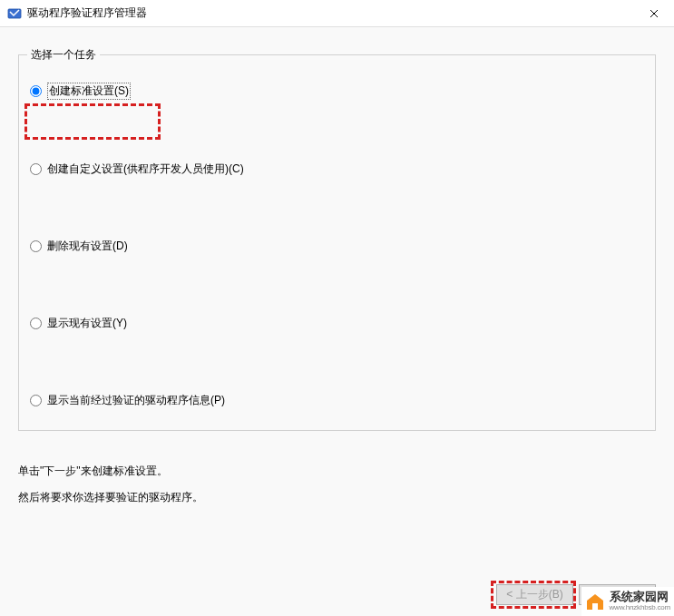 The width and height of the screenshot is (674, 616). What do you see at coordinates (337, 401) in the screenshot?
I see `radio-show-verified: 显示当前经过验证的驱动程序信息(P)` at bounding box center [337, 401].